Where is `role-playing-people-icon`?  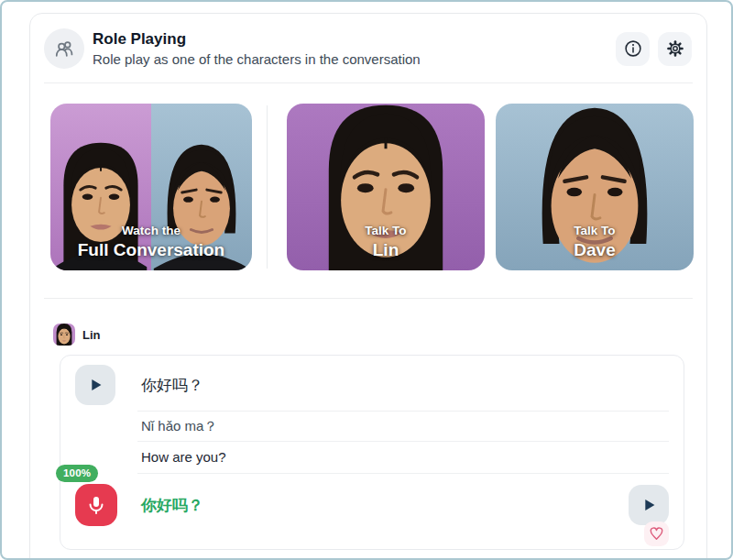
role-playing-people-icon is located at coordinates (64, 49).